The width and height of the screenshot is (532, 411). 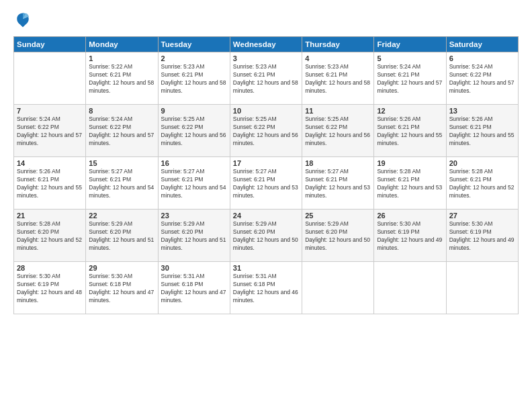 I want to click on week-row-1: 7Sunrise: 5:24 AMSunset: 6:22 PMDaylight…, so click(x=266, y=131).